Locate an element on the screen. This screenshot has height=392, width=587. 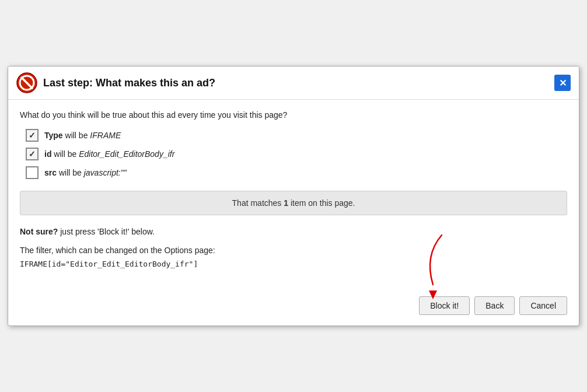
checkbox-item-id: ✓ id will be Editor_Edit_EditorBody_ifr is located at coordinates (296, 154).